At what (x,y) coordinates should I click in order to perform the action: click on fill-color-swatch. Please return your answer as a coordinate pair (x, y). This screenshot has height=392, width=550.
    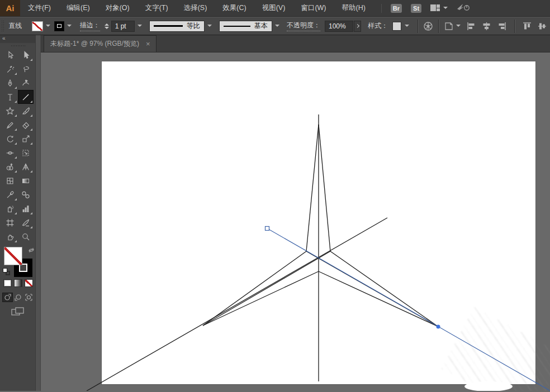
    Looking at the image, I should click on (37, 26).